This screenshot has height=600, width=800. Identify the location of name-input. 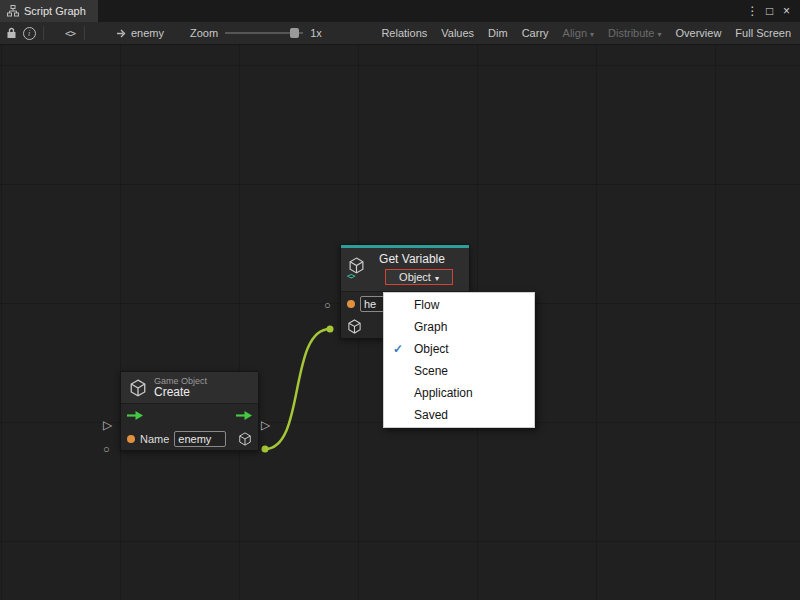
(200, 439).